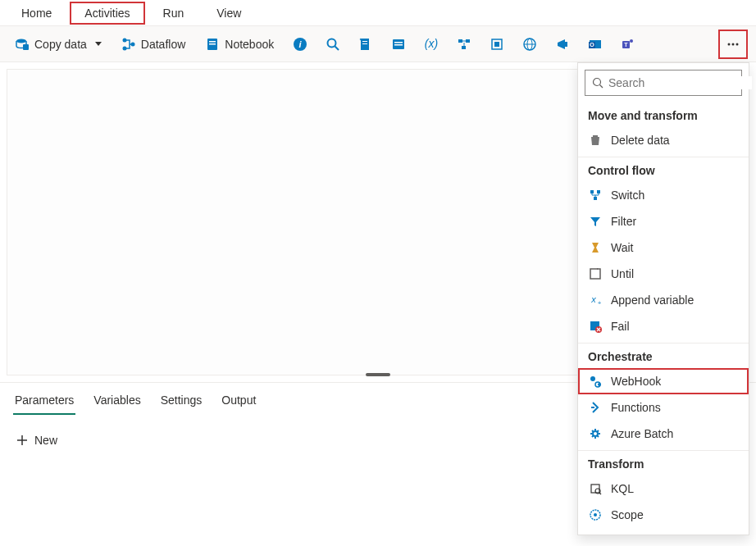 The height and width of the screenshot is (546, 756). I want to click on svg-text: T, so click(626, 44).